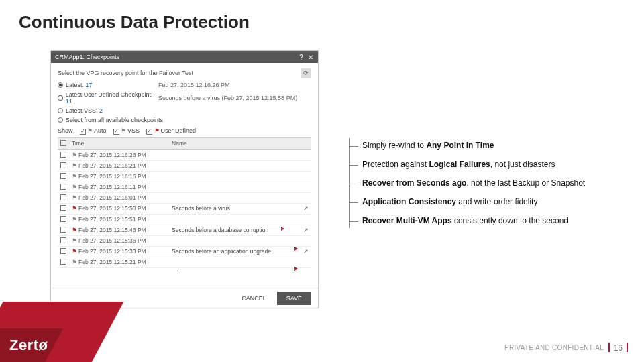  Describe the element at coordinates (184, 166) in the screenshot. I see `table-row: ⚑Feb 27, 2015 12:16:21 PM` at that location.